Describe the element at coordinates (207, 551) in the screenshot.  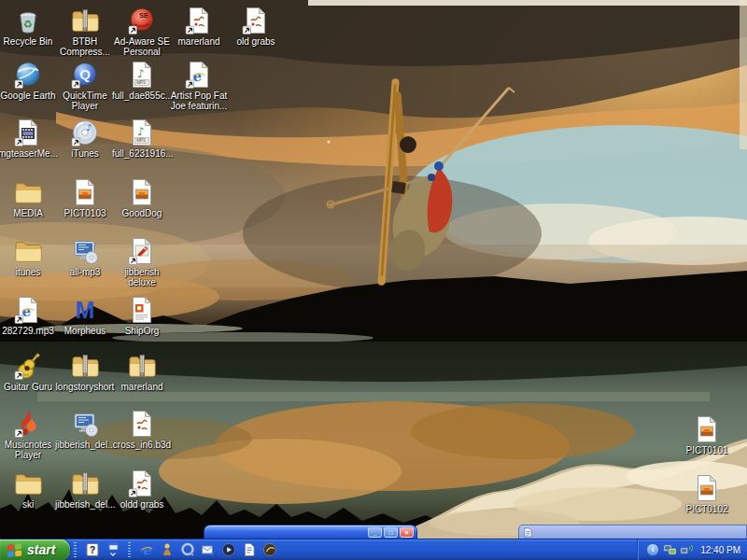
I see `outlook-express-icon` at that location.